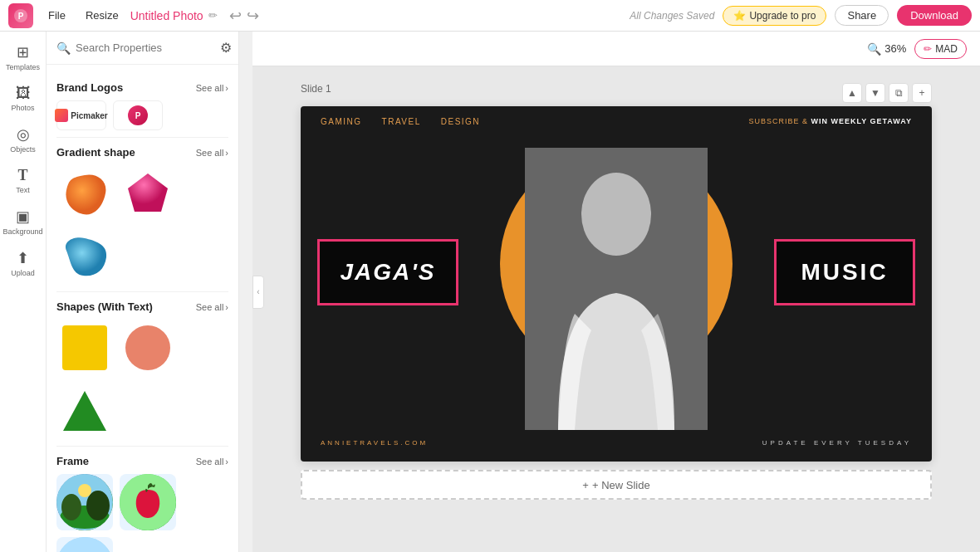  I want to click on gradient-shape-section-header: Gradient shape See all ›, so click(143, 153).